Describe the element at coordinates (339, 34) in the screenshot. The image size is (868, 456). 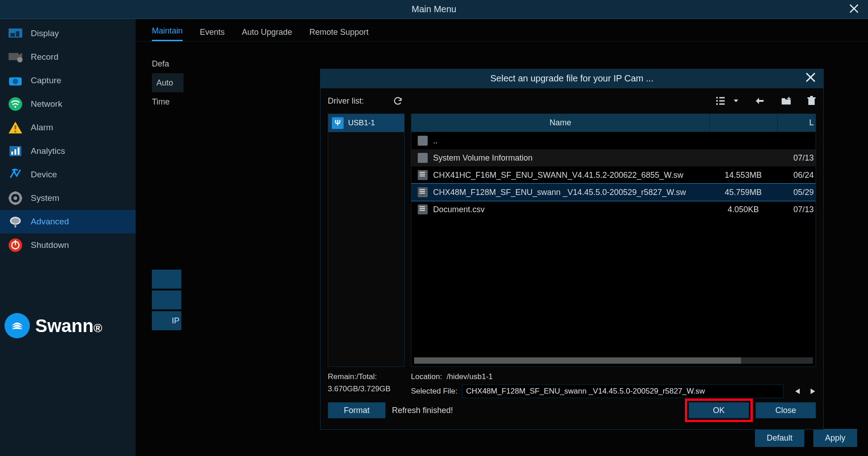
I see `tab-remote-support: Remote Support` at that location.